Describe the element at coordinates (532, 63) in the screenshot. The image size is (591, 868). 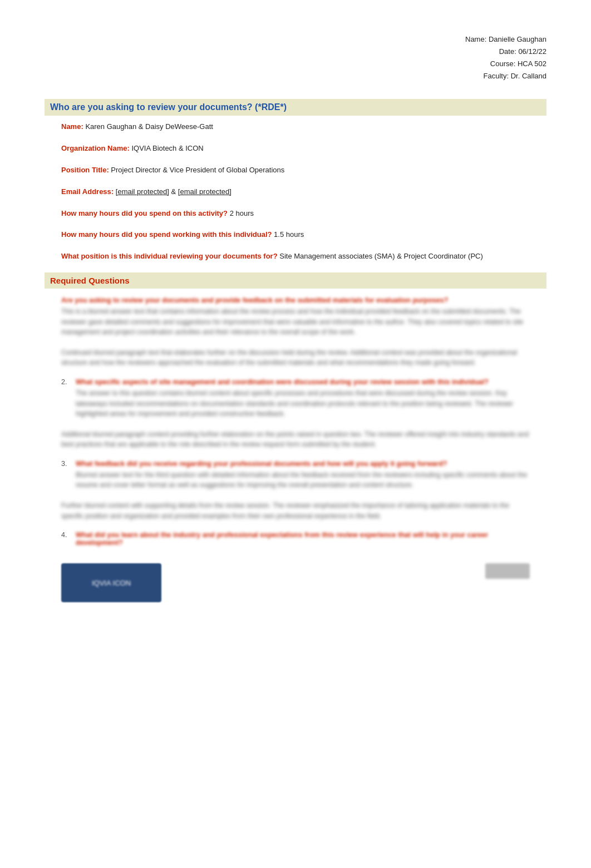
I see `course-value: HCA 502` at that location.